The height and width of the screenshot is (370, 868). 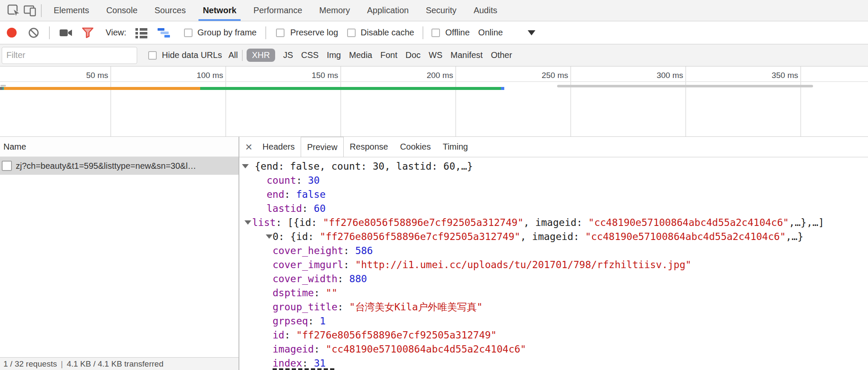 I want to click on close-icon: ×, so click(x=249, y=147).